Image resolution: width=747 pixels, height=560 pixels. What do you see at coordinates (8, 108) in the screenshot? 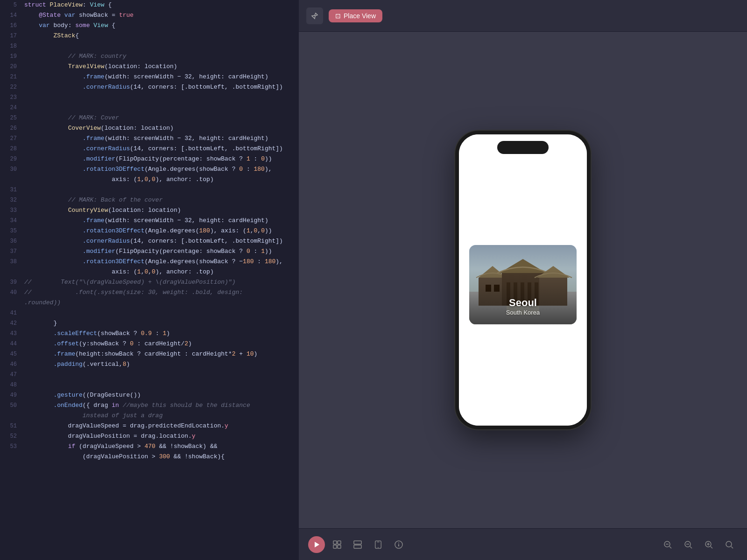
I see `line-number: 24` at bounding box center [8, 108].